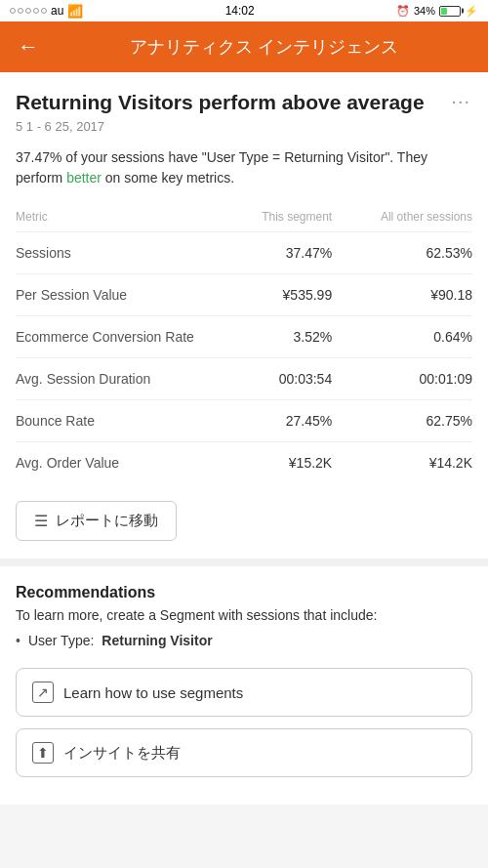 The width and height of the screenshot is (488, 868). Describe the element at coordinates (244, 295) in the screenshot. I see `table-row: Per Session Value¥535.99¥90.18` at that location.